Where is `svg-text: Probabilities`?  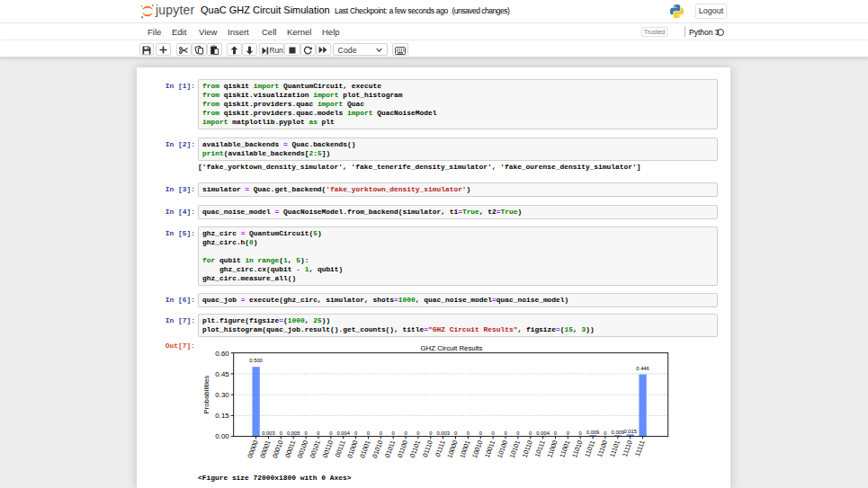 svg-text: Probabilities is located at coordinates (207, 395).